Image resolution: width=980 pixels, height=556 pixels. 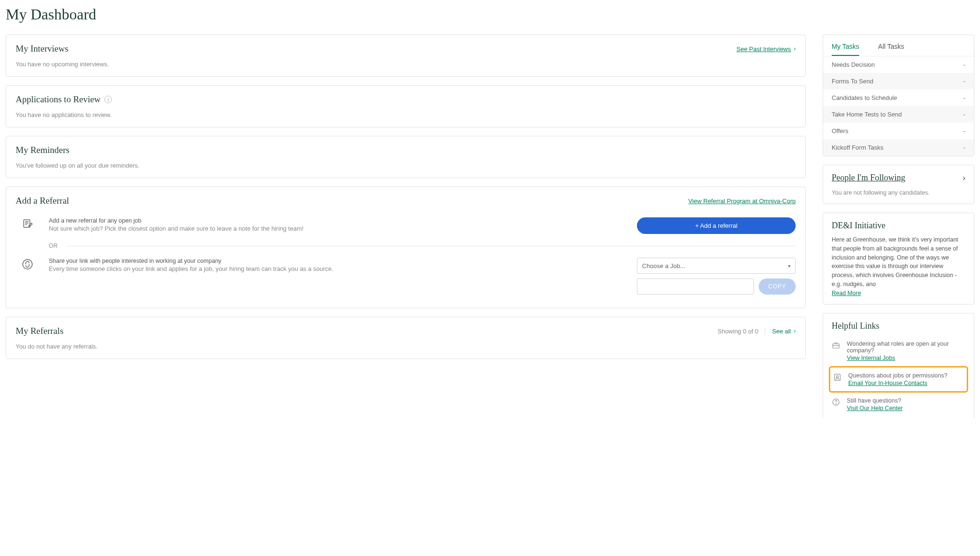 I want to click on dei-title: DE&I Initiative, so click(x=898, y=225).